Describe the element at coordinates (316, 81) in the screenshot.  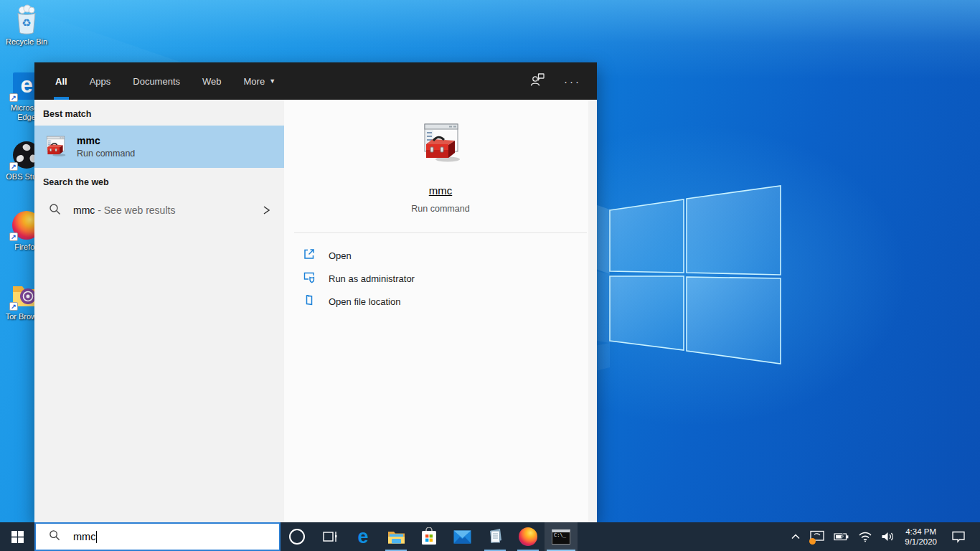
I see `search-tabs-header: All Apps Documents Web More▼ ···` at that location.